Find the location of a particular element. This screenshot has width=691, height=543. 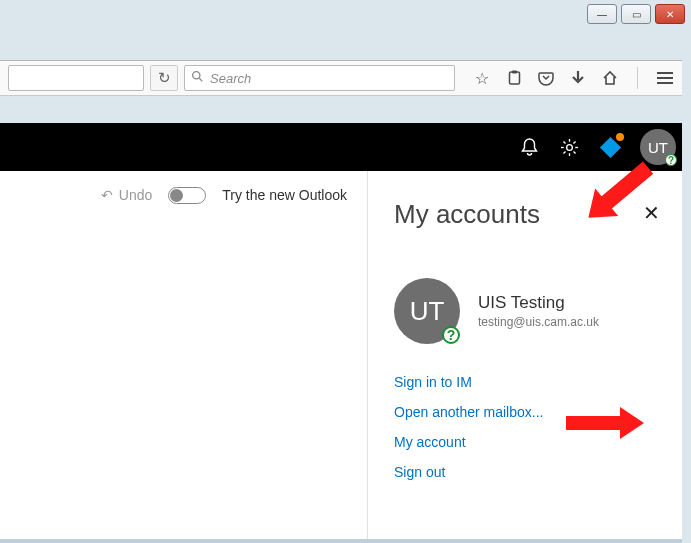

presence-indicator: ? is located at coordinates (671, 160).